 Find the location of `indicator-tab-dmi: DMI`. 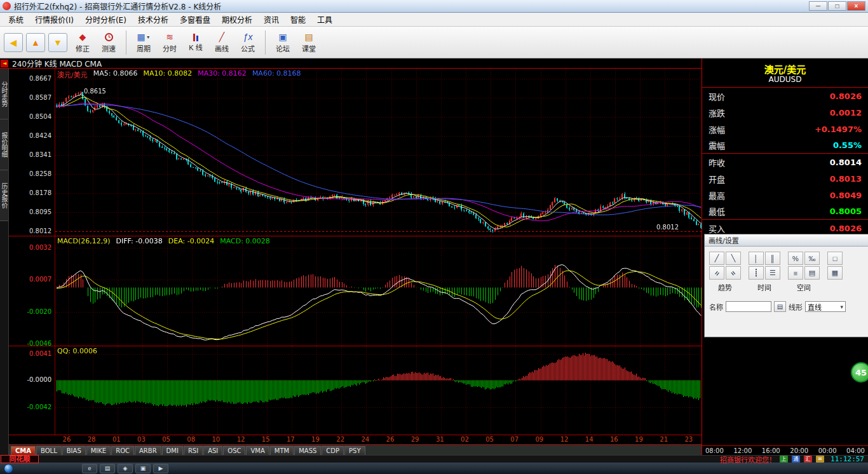

indicator-tab-dmi: DMI is located at coordinates (173, 450).